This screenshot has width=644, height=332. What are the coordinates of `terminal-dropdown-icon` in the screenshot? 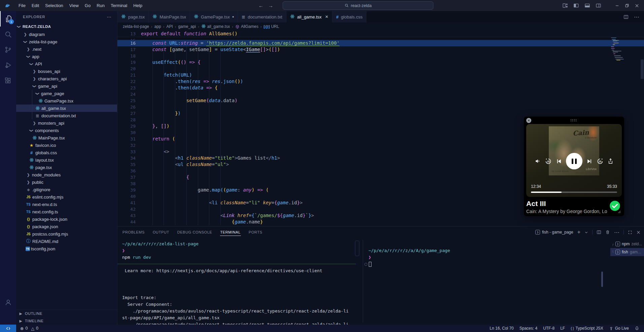 It's located at (586, 233).